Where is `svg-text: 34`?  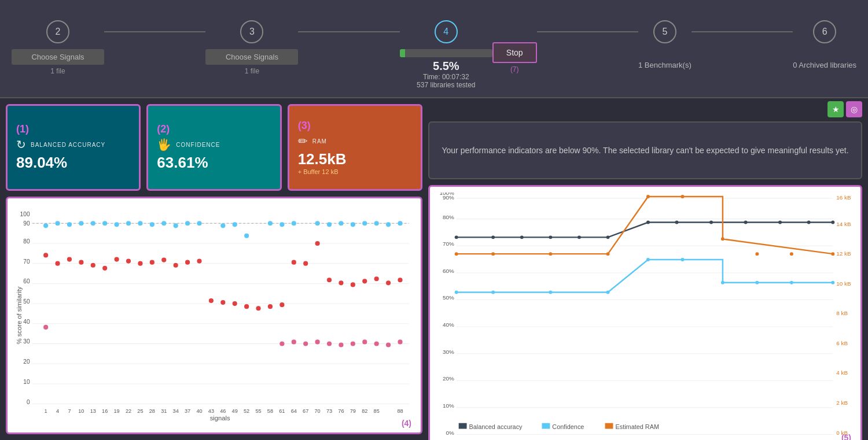 svg-text: 34 is located at coordinates (176, 411).